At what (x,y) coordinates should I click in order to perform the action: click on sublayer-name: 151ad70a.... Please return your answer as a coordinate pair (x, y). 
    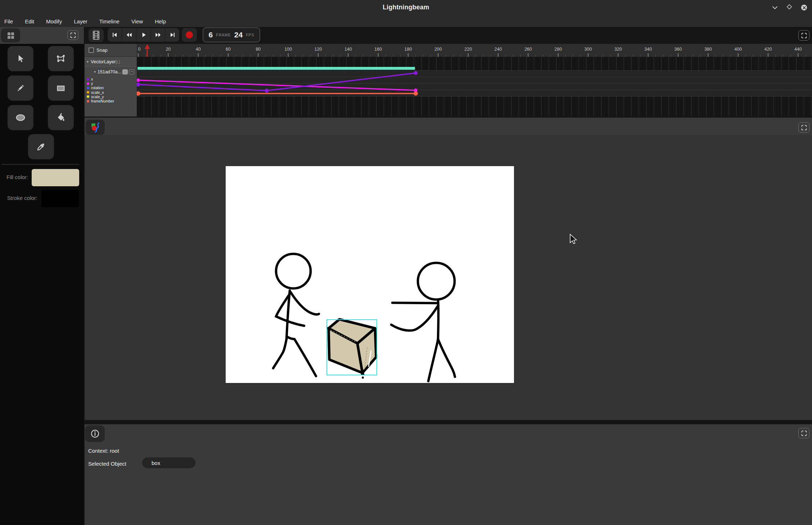
    Looking at the image, I should click on (109, 72).